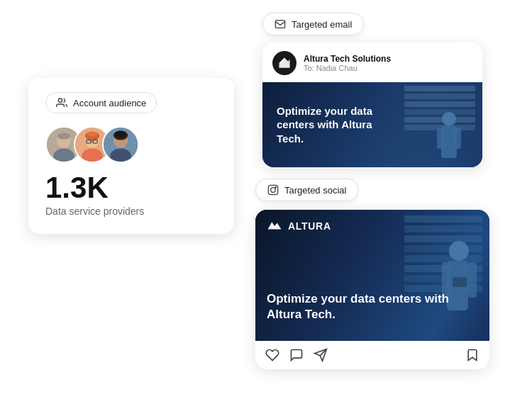  I want to click on comment-icon, so click(297, 355).